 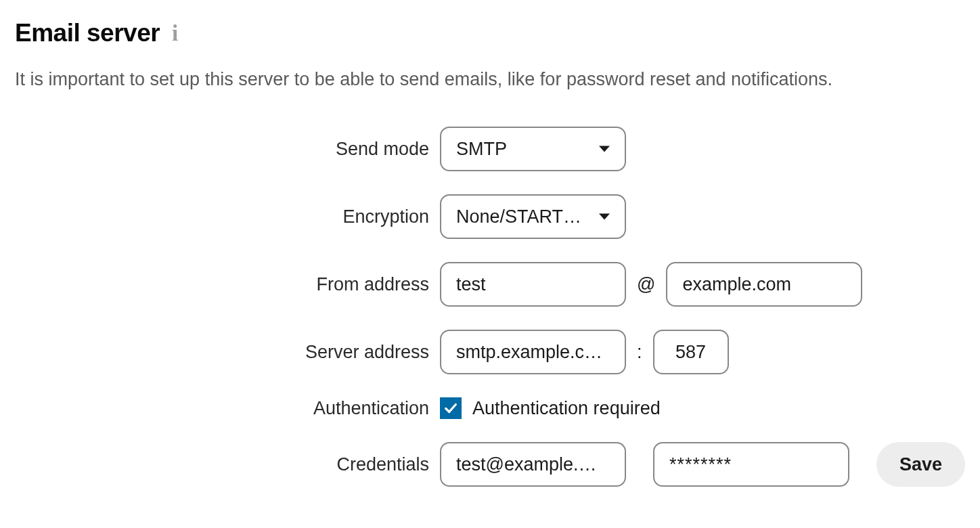 I want to click on page-description: It is important to set up this server to…, so click(x=490, y=80).